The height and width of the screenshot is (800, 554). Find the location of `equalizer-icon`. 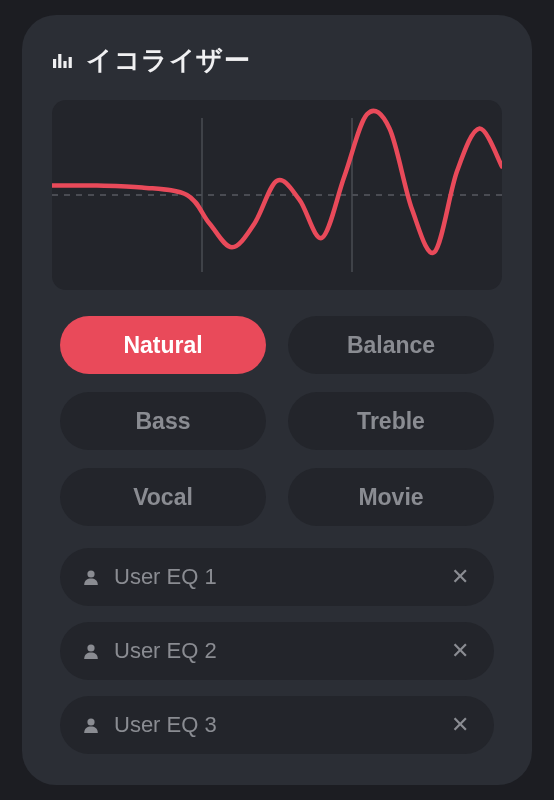

equalizer-icon is located at coordinates (63, 61).